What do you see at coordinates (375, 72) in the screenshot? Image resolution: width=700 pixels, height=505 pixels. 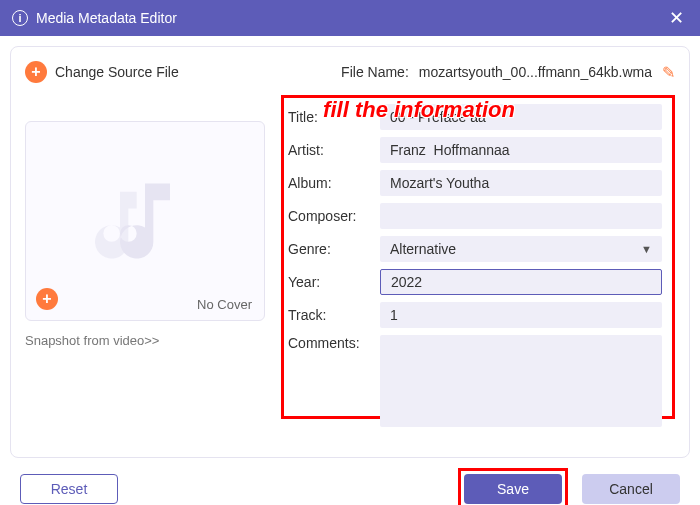 I see `file-name-label: File Name:` at bounding box center [375, 72].